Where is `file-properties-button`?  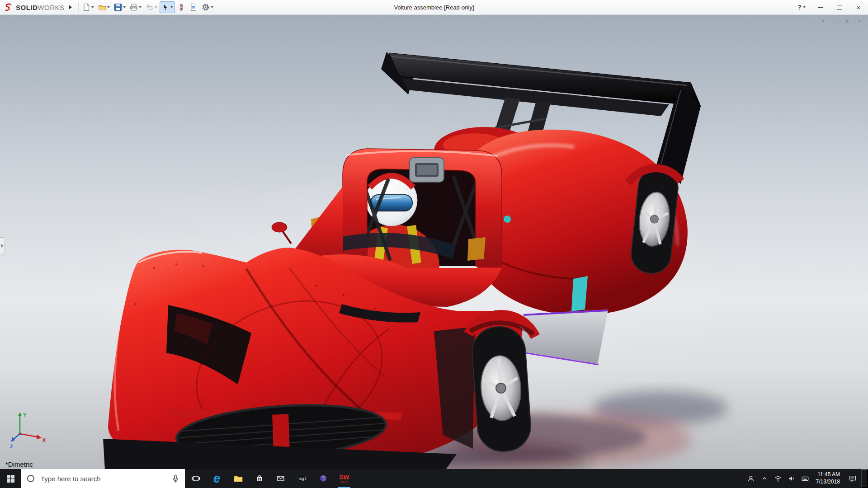 file-properties-button is located at coordinates (193, 7).